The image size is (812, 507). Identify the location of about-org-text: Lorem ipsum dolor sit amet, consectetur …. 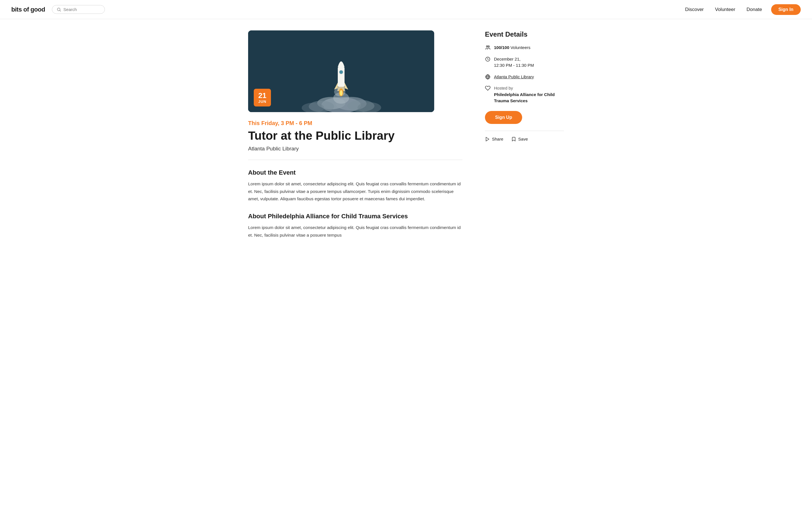
(355, 231).